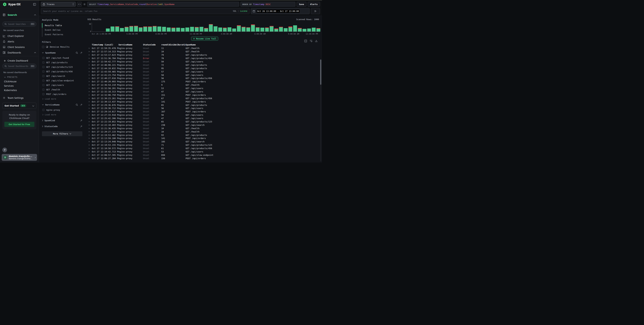 This screenshot has width=644, height=325. Describe the element at coordinates (62, 71) in the screenshot. I see `filter-checkbox-item: GET /api/products/456` at that location.